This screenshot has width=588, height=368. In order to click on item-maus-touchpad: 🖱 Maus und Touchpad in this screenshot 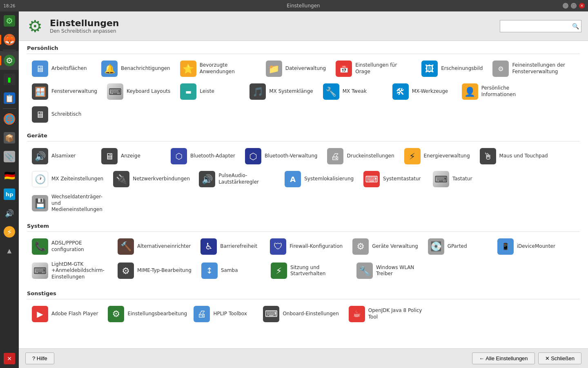, I will do `click(514, 156)`.